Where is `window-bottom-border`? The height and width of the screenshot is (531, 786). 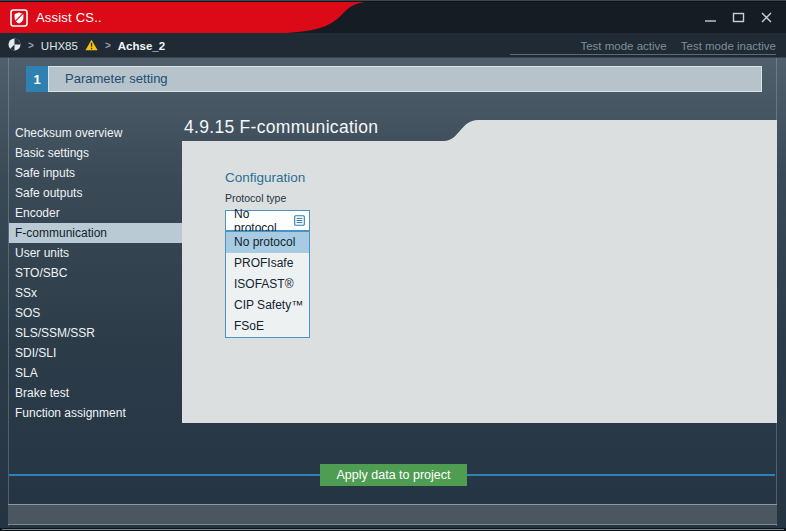 window-bottom-border is located at coordinates (393, 530).